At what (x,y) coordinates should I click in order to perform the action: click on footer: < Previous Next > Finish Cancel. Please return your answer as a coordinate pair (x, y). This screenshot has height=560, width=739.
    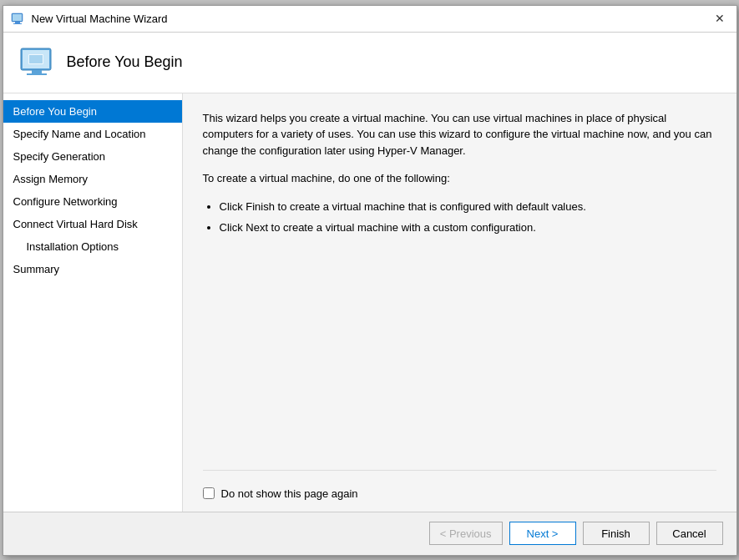
    Looking at the image, I should click on (370, 533).